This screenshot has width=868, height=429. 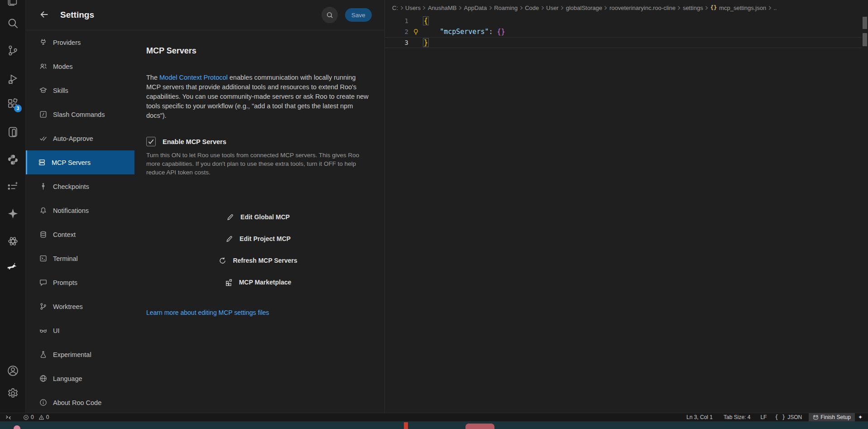 I want to click on comment-icon, so click(x=43, y=283).